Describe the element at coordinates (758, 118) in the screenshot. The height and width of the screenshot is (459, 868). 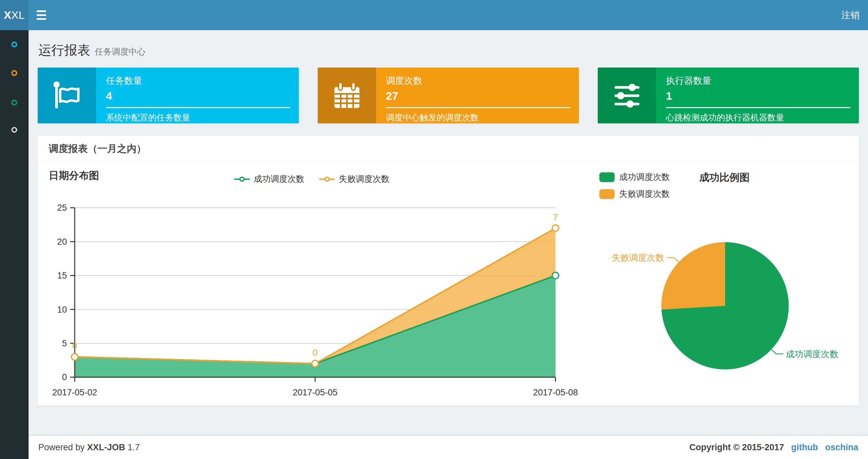
I see `stat-card-desc: 心跳检测成功的执行器机器数量` at that location.